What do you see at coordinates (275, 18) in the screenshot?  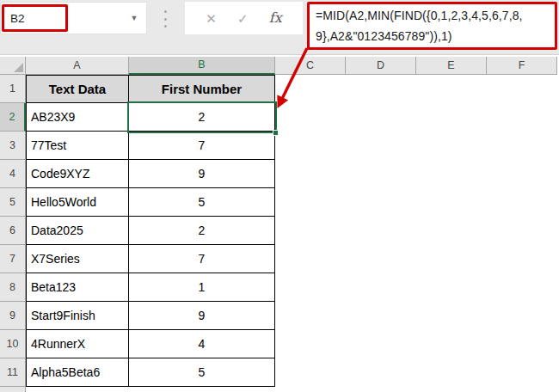 I see `insert-function-icon: fx` at bounding box center [275, 18].